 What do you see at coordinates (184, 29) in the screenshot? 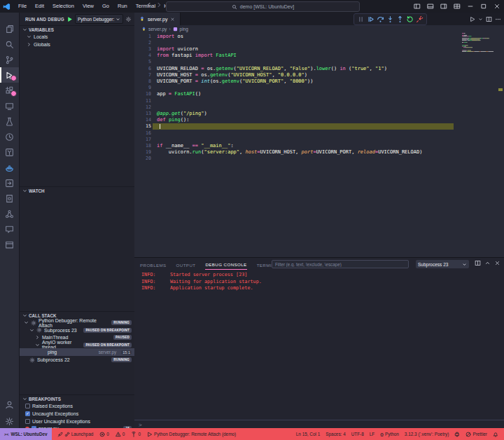
I see `breadcrumb-symbol: ping` at bounding box center [184, 29].